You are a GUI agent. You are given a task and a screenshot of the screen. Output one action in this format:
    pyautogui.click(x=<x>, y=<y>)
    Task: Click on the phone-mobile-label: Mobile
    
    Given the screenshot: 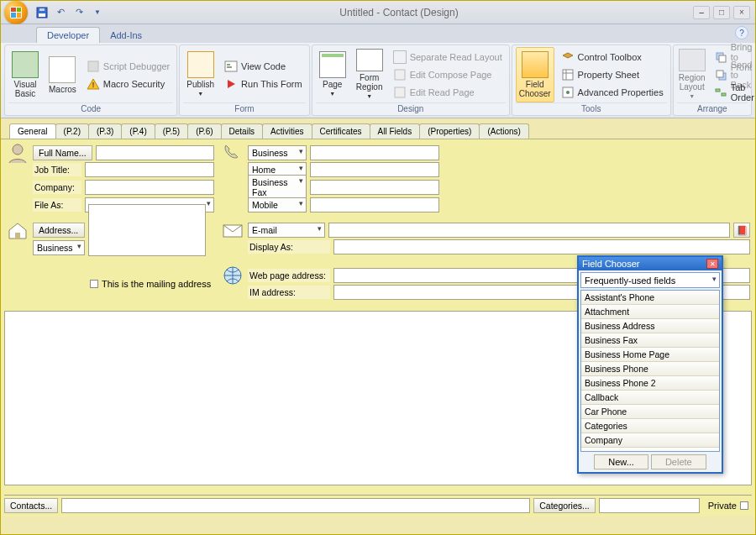 What is the action you would take?
    pyautogui.click(x=277, y=205)
    